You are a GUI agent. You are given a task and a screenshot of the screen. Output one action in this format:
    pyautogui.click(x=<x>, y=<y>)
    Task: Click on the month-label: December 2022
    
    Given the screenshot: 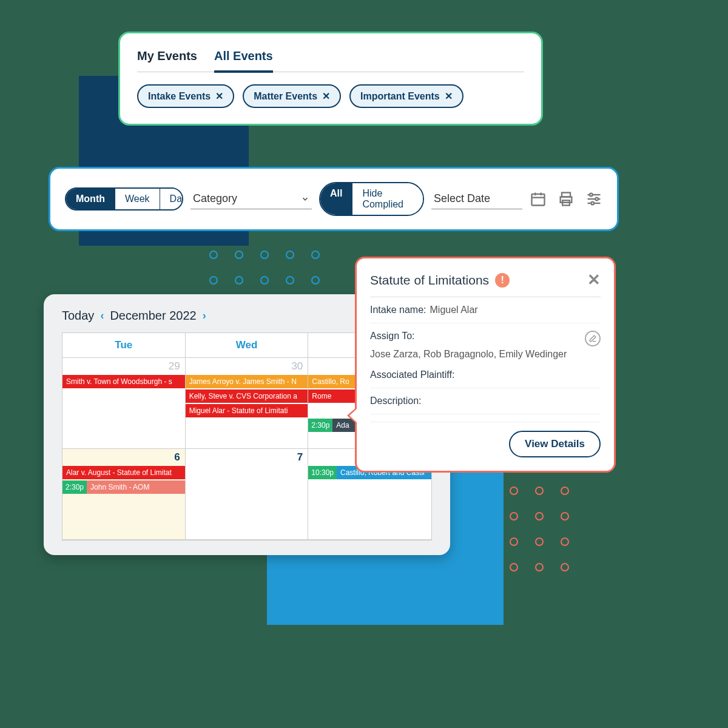 What is the action you would take?
    pyautogui.click(x=153, y=315)
    